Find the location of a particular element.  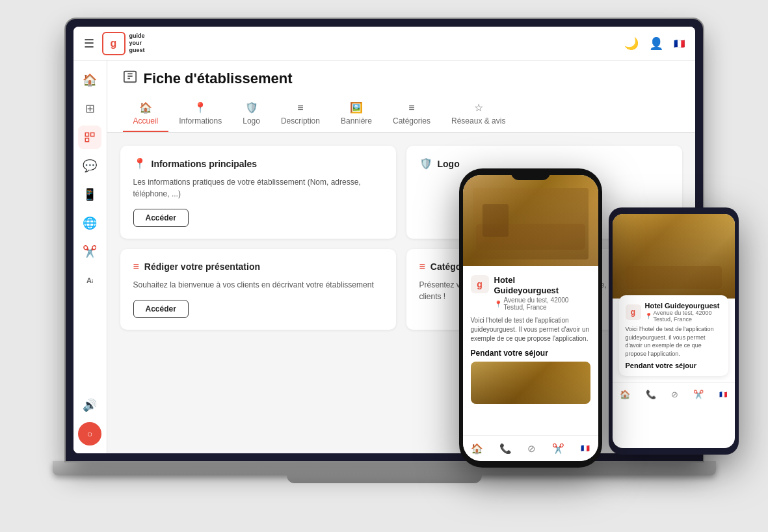

card-informations-title: 📍 Informations principales is located at coordinates (258, 164).